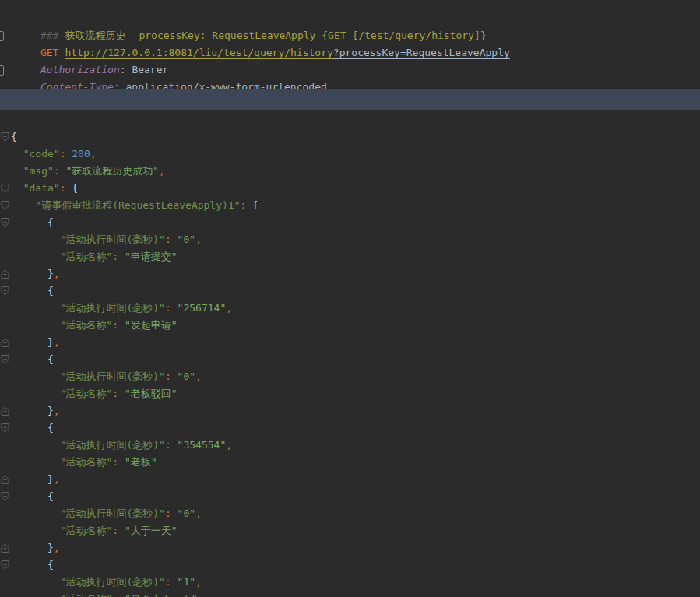 Image resolution: width=700 pixels, height=597 pixels. What do you see at coordinates (350, 257) in the screenshot?
I see `json-code-line: "活动名称": "申请提交"` at bounding box center [350, 257].